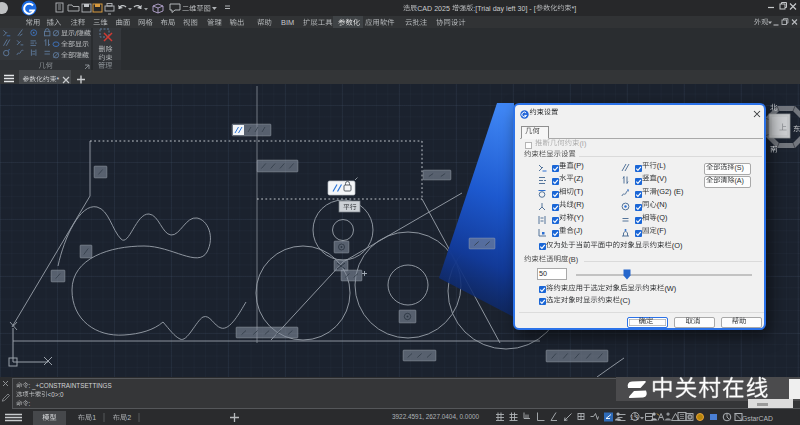  What do you see at coordinates (70, 386) in the screenshot?
I see `svg-text:: _+CONSTRAINTSETTINGS: : _+CONSTRAINTSETTINGS` at bounding box center [70, 386].